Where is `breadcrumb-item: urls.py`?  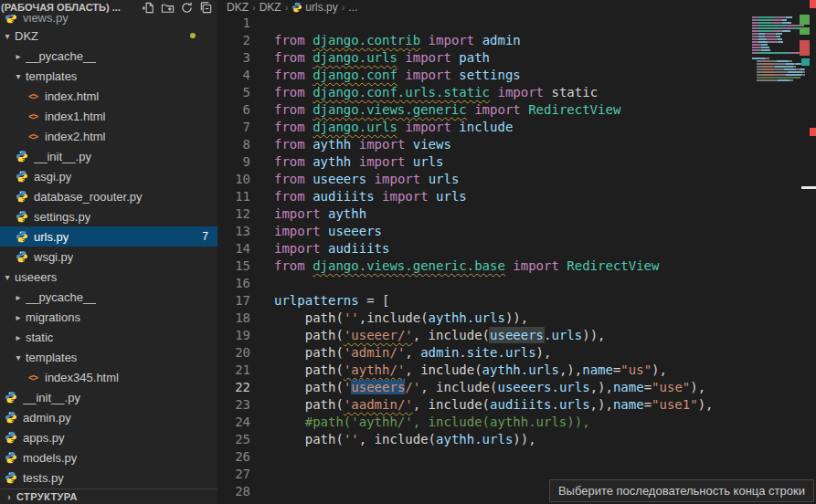 breadcrumb-item: urls.py is located at coordinates (314, 7).